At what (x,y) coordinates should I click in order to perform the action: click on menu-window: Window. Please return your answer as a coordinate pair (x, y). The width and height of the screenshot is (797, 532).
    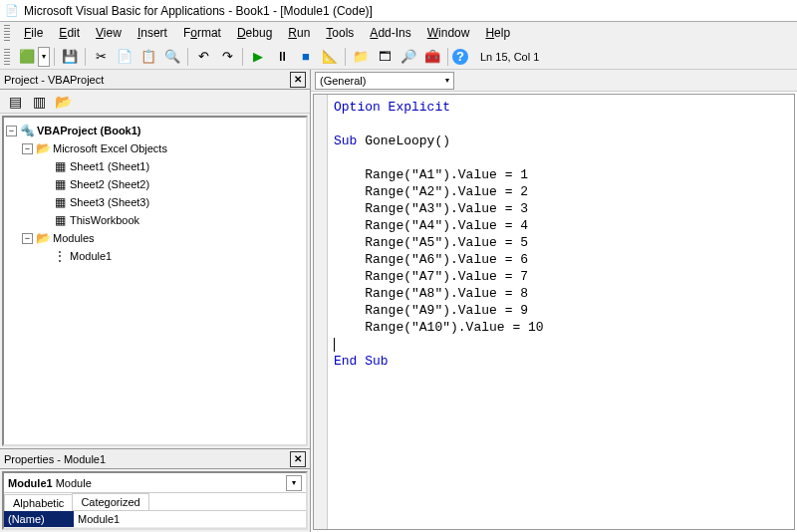
    Looking at the image, I should click on (448, 33).